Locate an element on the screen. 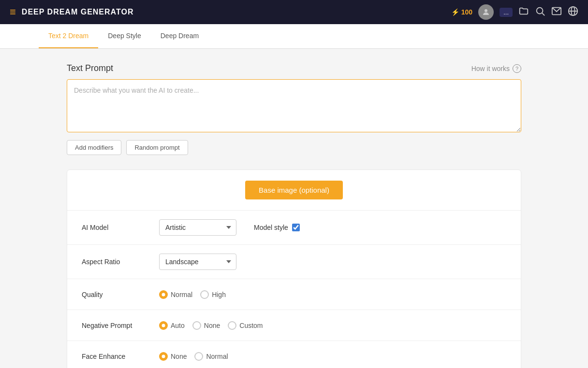 The height and width of the screenshot is (368, 588). base-image-row: Base image (optional) is located at coordinates (294, 190).